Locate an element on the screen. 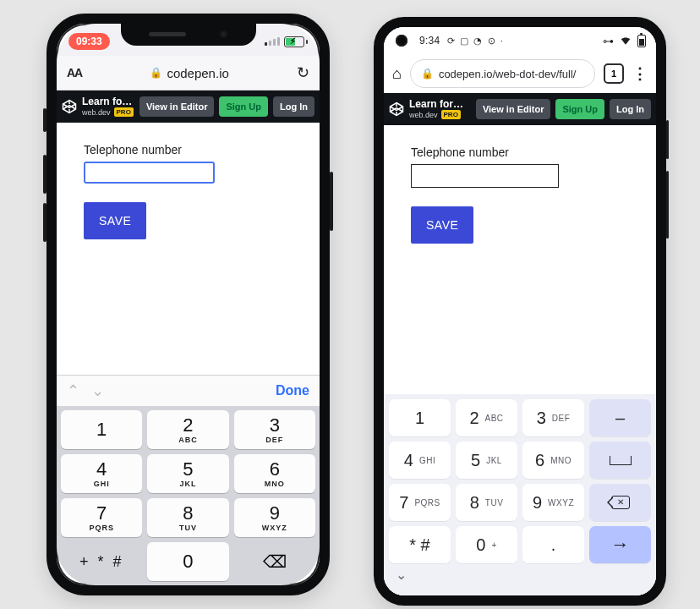 The height and width of the screenshot is (609, 700). android-keyboard-footer: ⌄ is located at coordinates (520, 580).